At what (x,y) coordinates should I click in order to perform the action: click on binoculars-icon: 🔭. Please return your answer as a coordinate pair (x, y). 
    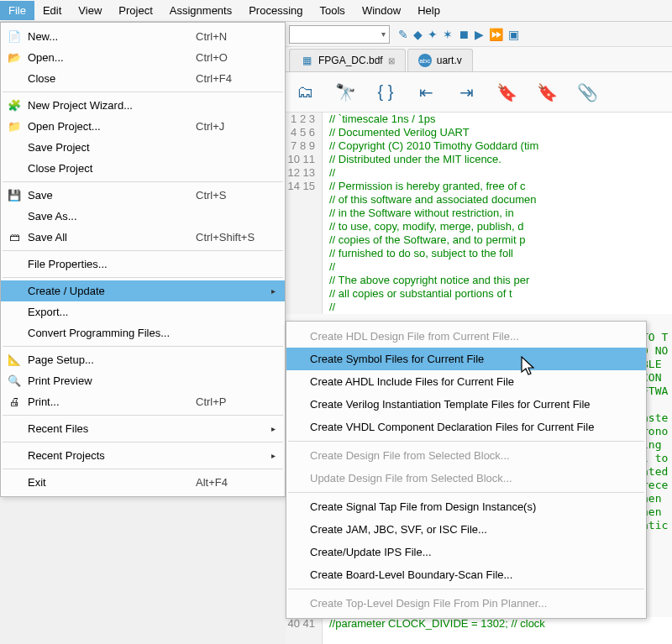
    Looking at the image, I should click on (345, 92).